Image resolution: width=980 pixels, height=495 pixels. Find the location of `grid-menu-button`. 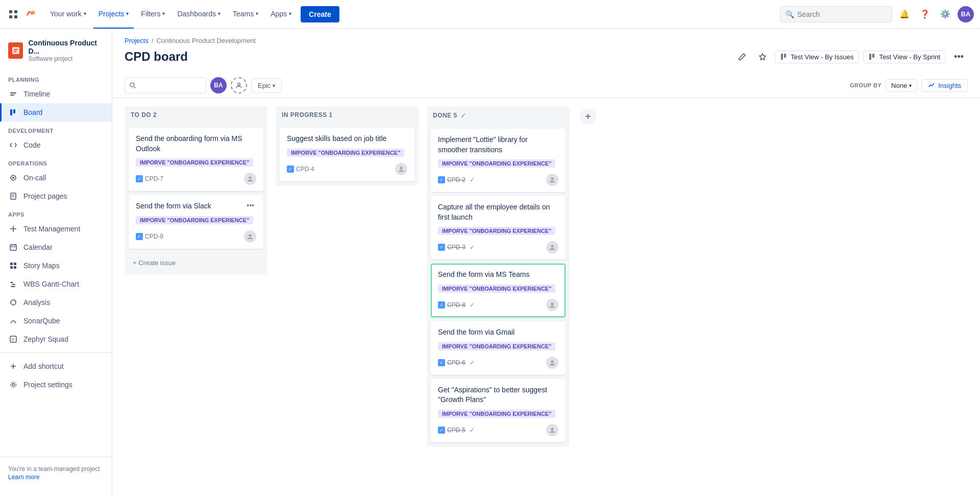

grid-menu-button is located at coordinates (13, 14).